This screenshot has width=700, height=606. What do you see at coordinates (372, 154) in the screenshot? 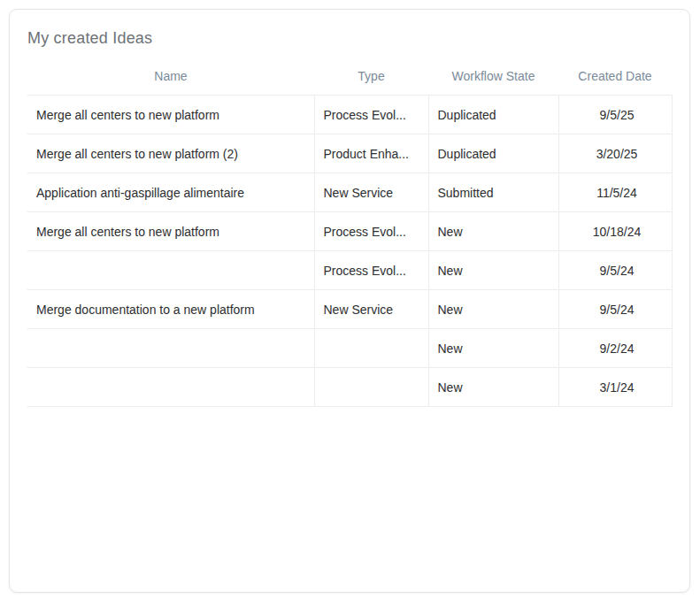
I see `cell-type: Product Enha...` at bounding box center [372, 154].